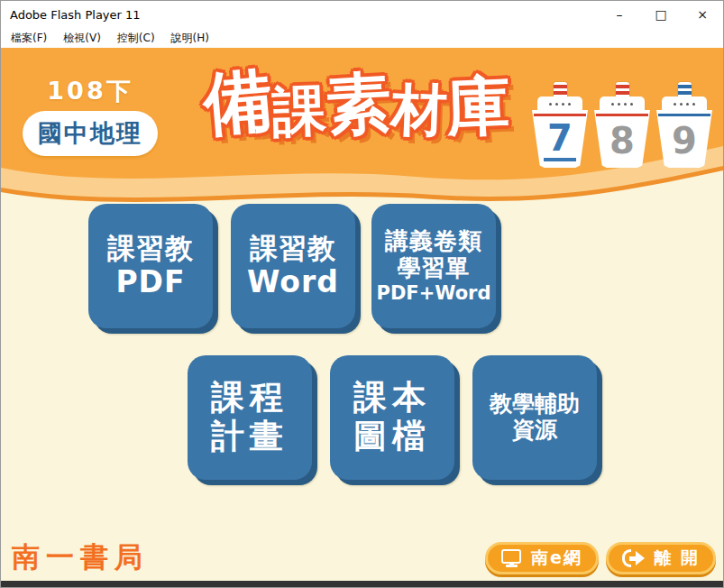 Image resolution: width=724 pixels, height=588 pixels. What do you see at coordinates (136, 38) in the screenshot?
I see `menu-control: 控制(C)` at bounding box center [136, 38].